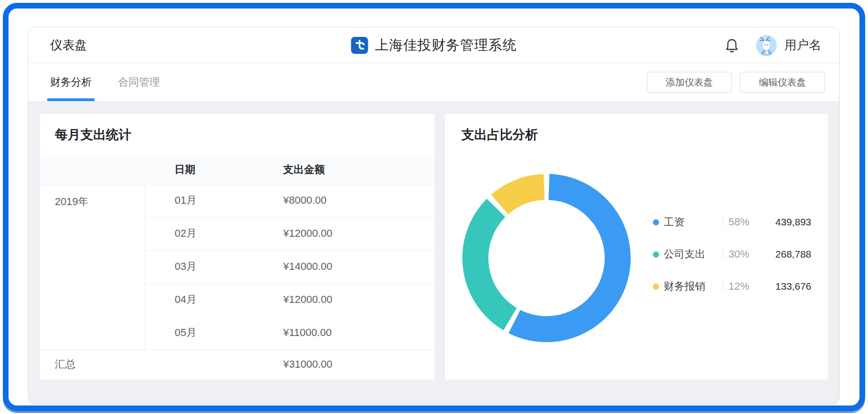 The height and width of the screenshot is (414, 868). What do you see at coordinates (744, 286) in the screenshot?
I see `legend-percent: 12%` at bounding box center [744, 286].